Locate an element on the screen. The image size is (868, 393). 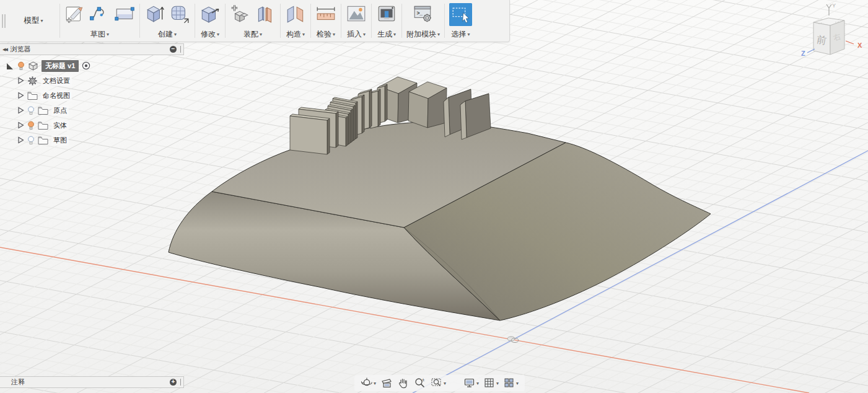
toolbar-group-label: 附加模块▾ is located at coordinates (423, 35).